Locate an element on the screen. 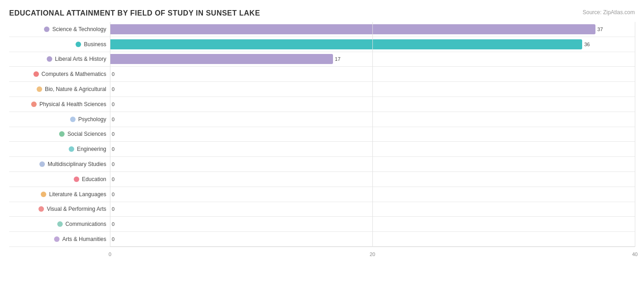  bar-label: Engineering is located at coordinates (60, 149).